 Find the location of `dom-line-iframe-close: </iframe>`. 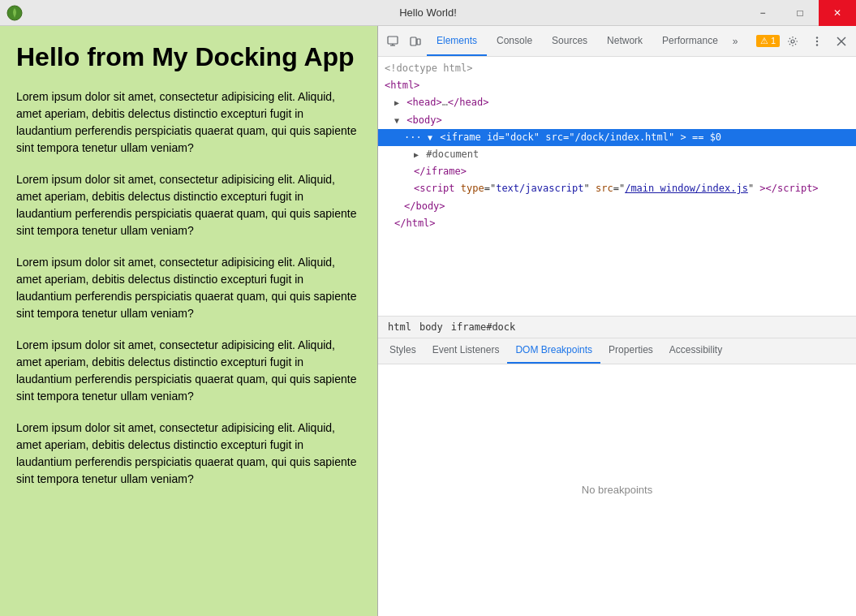

dom-line-iframe-close: </iframe> is located at coordinates (617, 172).